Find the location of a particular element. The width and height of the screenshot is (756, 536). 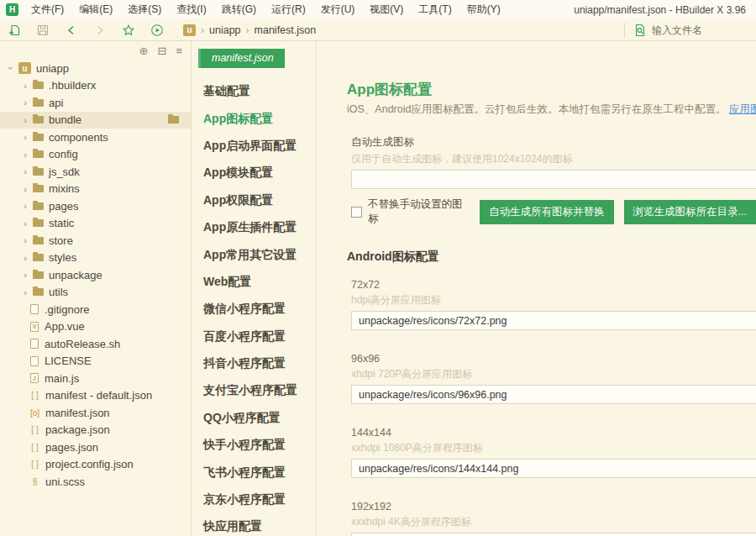

tree-item-main-js: Jmain.js is located at coordinates (96, 378).